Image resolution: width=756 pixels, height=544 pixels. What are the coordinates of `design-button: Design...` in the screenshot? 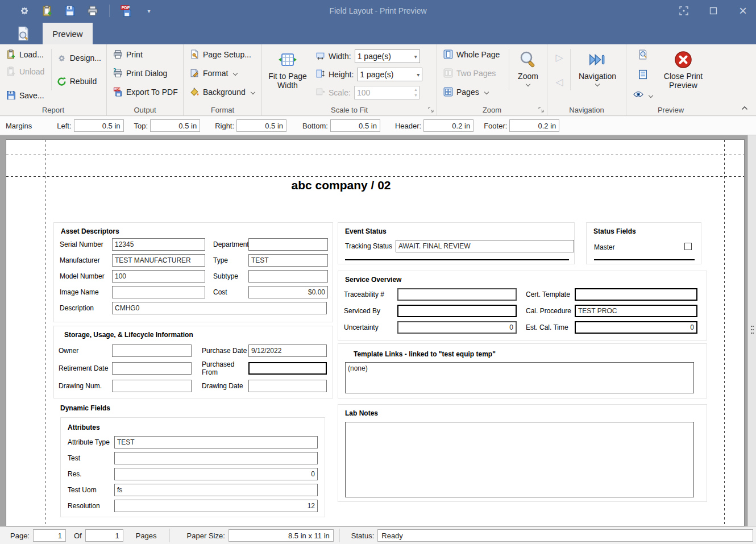 It's located at (79, 58).